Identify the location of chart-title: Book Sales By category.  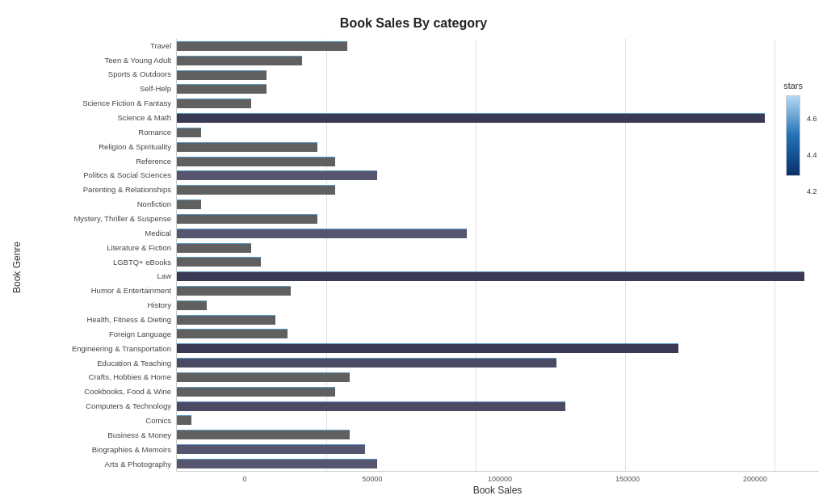
(414, 23).